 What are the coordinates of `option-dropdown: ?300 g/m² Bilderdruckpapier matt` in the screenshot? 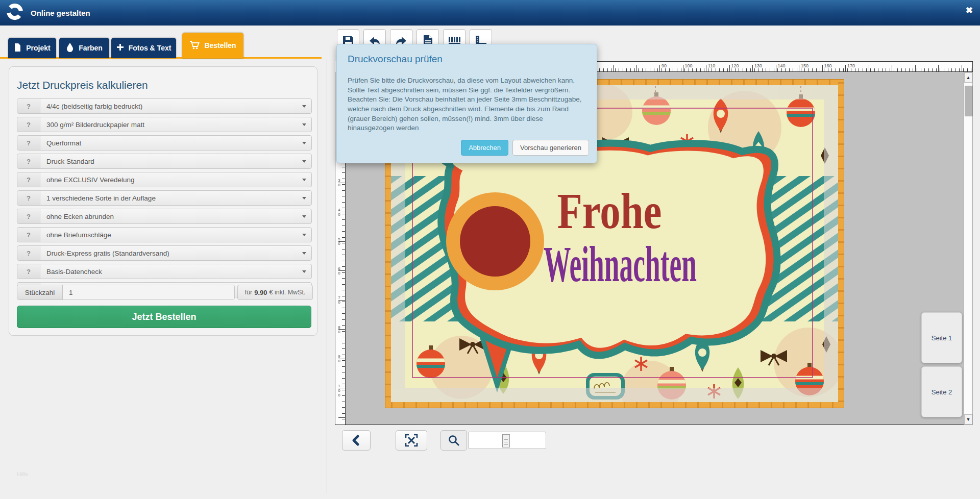 It's located at (164, 124).